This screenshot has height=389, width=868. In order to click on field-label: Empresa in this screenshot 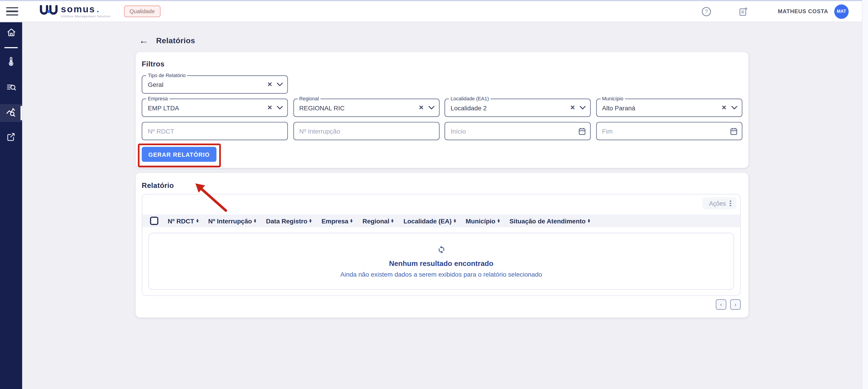, I will do `click(158, 99)`.